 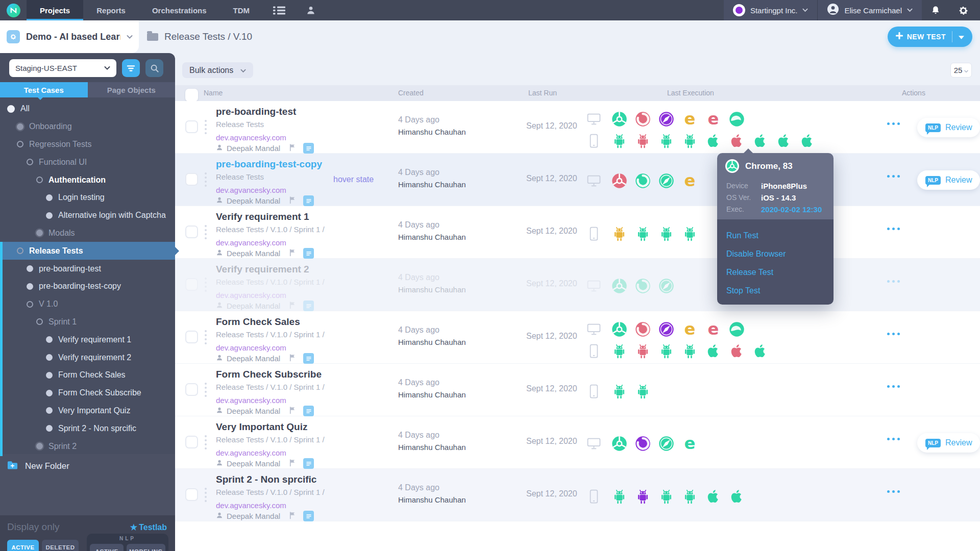 I want to click on new-test-button: NEW TEST, so click(x=930, y=37).